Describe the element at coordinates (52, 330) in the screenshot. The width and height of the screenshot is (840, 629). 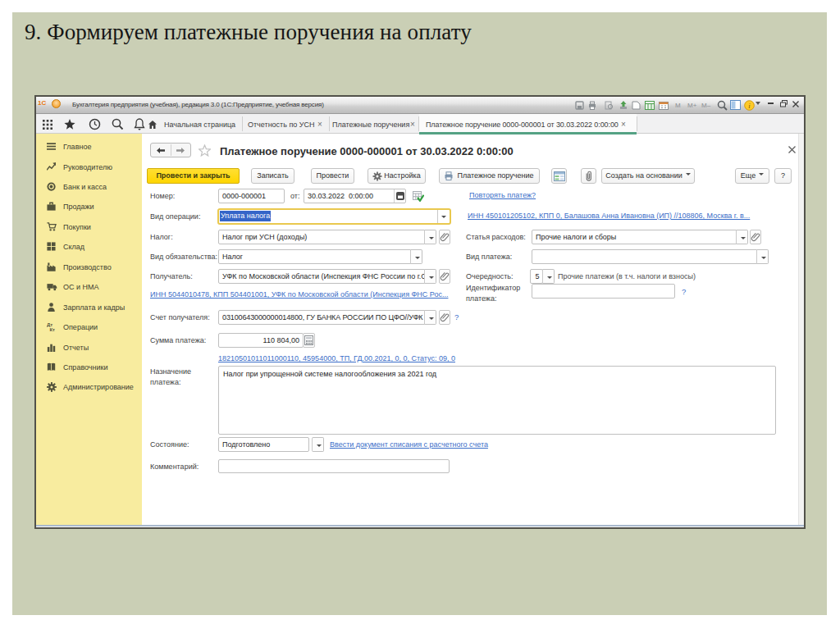
I see `svg-text: Кт` at that location.